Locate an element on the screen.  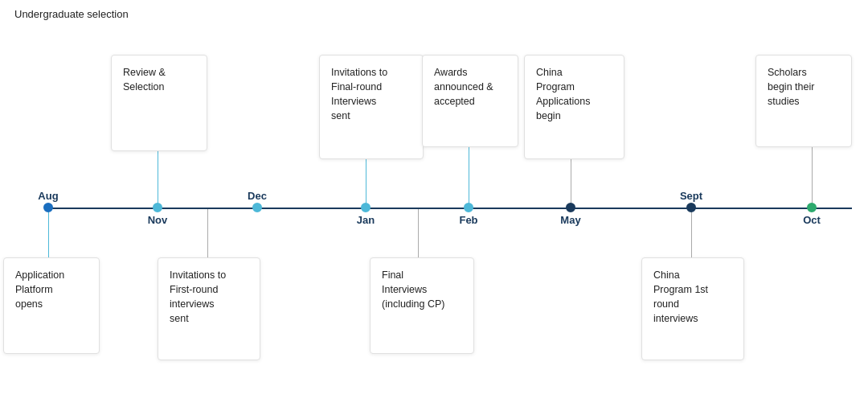
china-program-interviews-card: China Program 1st round interviews is located at coordinates (693, 309).